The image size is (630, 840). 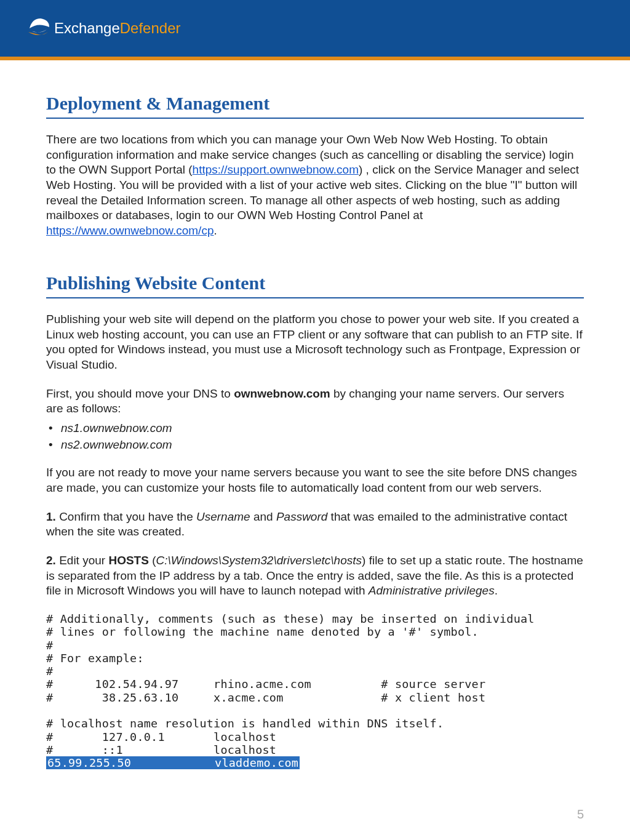 What do you see at coordinates (117, 28) in the screenshot?
I see `logo-text: ExchangeDefender` at bounding box center [117, 28].